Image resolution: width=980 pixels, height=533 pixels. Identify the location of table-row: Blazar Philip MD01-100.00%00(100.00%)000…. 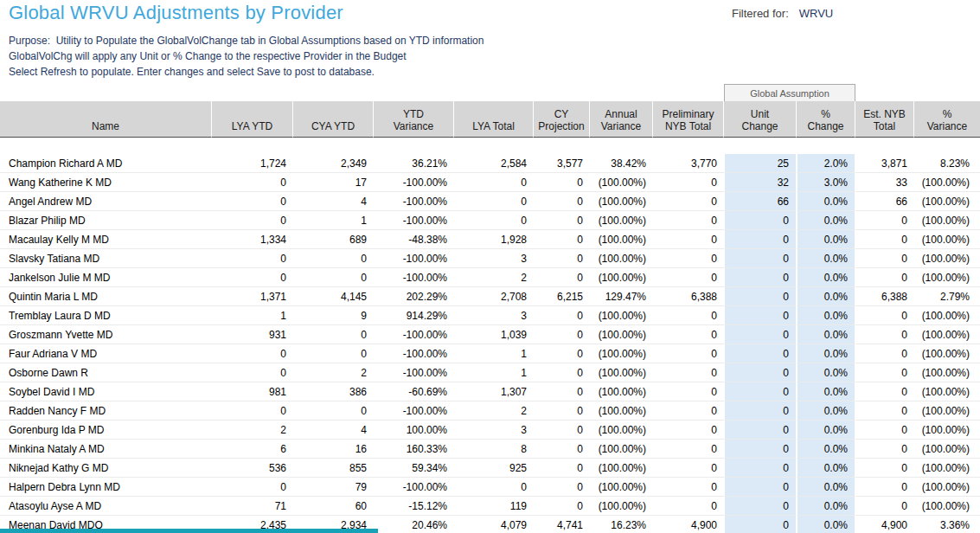
(490, 221).